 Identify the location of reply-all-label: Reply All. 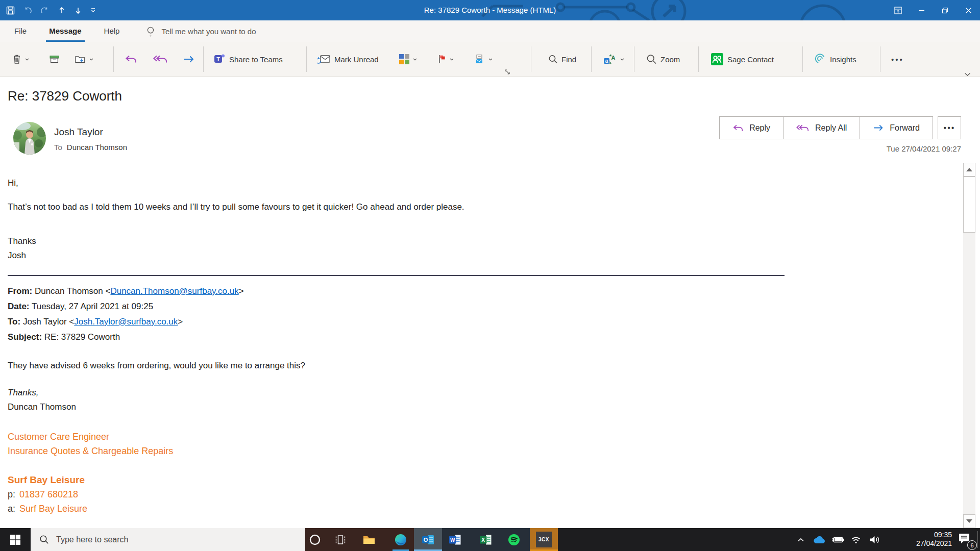
(831, 128).